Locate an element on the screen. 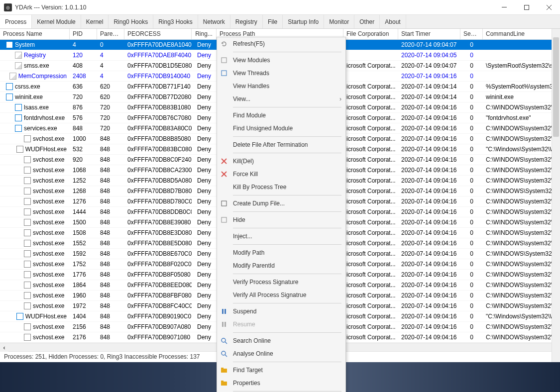 This screenshot has height=392, width=560. tab-registry: Registry is located at coordinates (247, 22).